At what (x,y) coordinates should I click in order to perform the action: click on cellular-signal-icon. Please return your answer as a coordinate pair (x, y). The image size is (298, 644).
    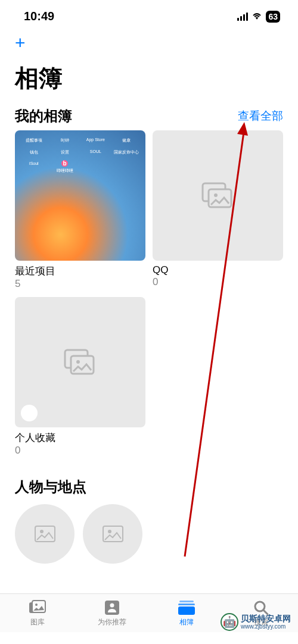
    Looking at the image, I should click on (243, 17).